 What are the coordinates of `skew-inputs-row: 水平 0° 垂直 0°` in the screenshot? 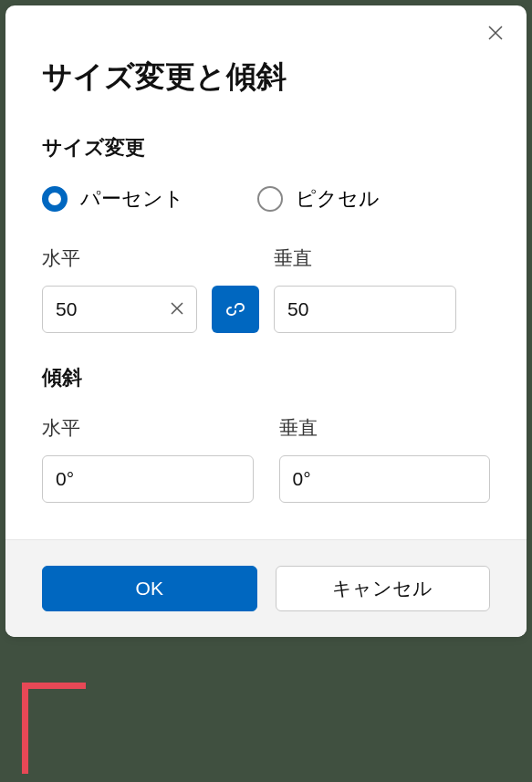 It's located at (266, 459).